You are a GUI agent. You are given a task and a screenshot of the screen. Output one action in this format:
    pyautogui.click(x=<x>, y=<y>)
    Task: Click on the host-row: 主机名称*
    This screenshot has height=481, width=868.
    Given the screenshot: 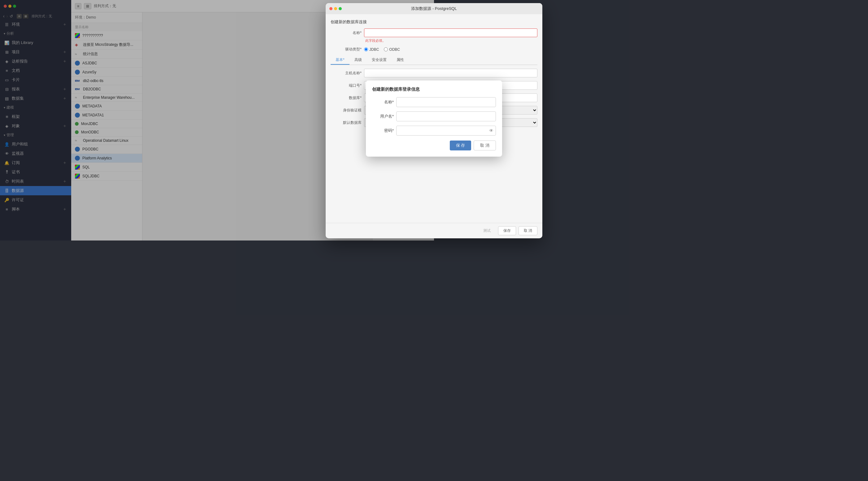 What is the action you would take?
    pyautogui.click(x=382, y=73)
    